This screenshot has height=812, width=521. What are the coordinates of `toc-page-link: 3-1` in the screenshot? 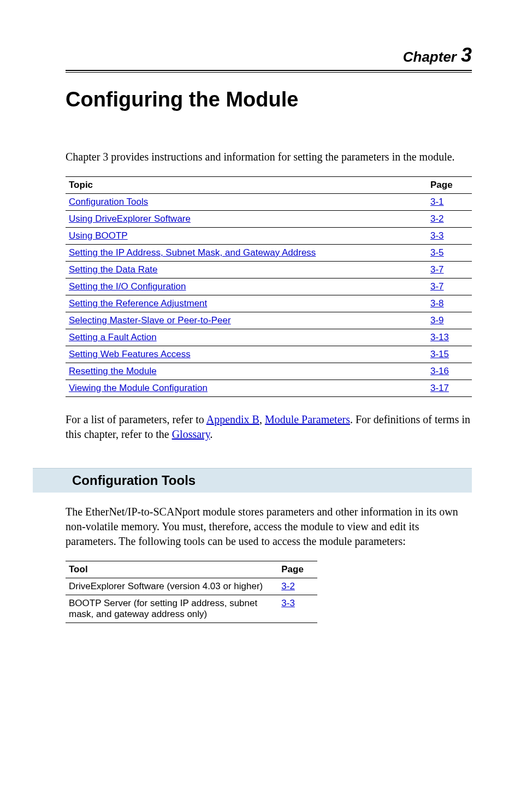 It's located at (437, 202).